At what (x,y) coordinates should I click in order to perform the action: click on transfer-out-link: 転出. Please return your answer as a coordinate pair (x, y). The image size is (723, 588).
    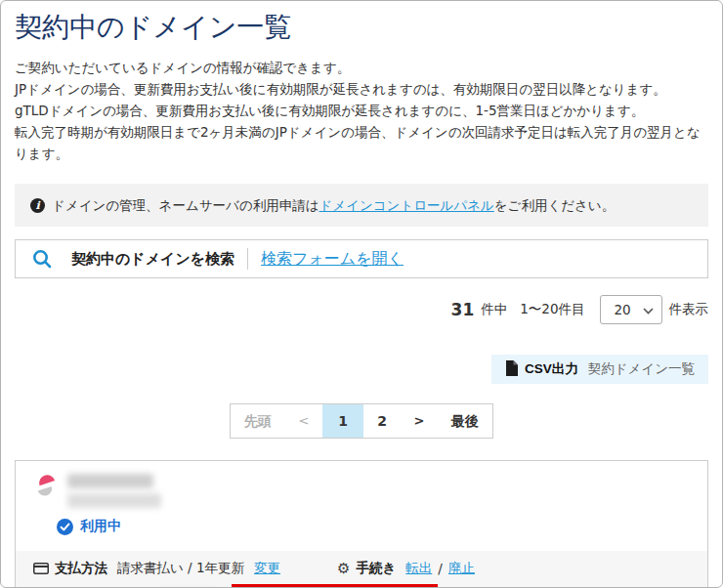
    Looking at the image, I should click on (418, 568).